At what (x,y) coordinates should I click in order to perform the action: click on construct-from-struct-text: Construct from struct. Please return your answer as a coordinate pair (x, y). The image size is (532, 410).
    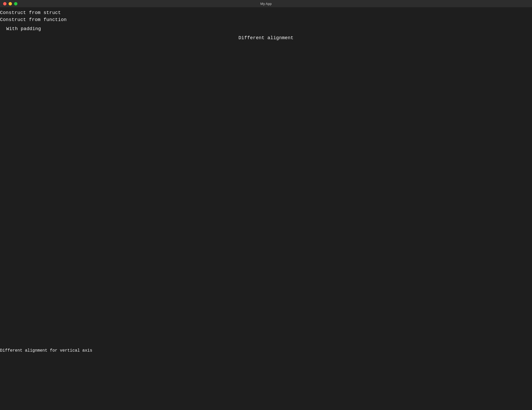
    Looking at the image, I should click on (30, 13).